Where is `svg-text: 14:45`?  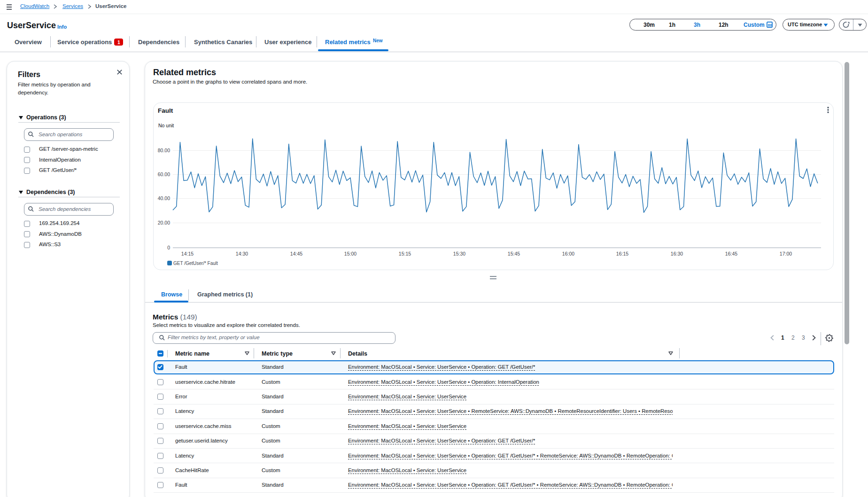
svg-text: 14:45 is located at coordinates (296, 254).